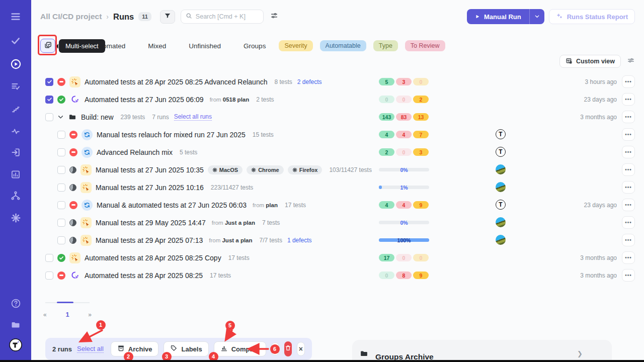 The image size is (644, 362). Describe the element at coordinates (150, 170) in the screenshot. I see `run-title: Manual tests at 27 Jun 2025 10:35` at that location.